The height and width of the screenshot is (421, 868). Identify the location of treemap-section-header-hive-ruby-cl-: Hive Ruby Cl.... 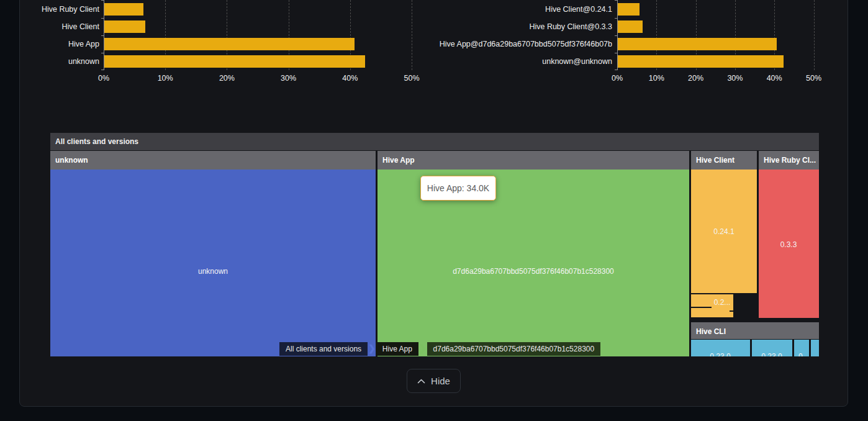
(789, 160).